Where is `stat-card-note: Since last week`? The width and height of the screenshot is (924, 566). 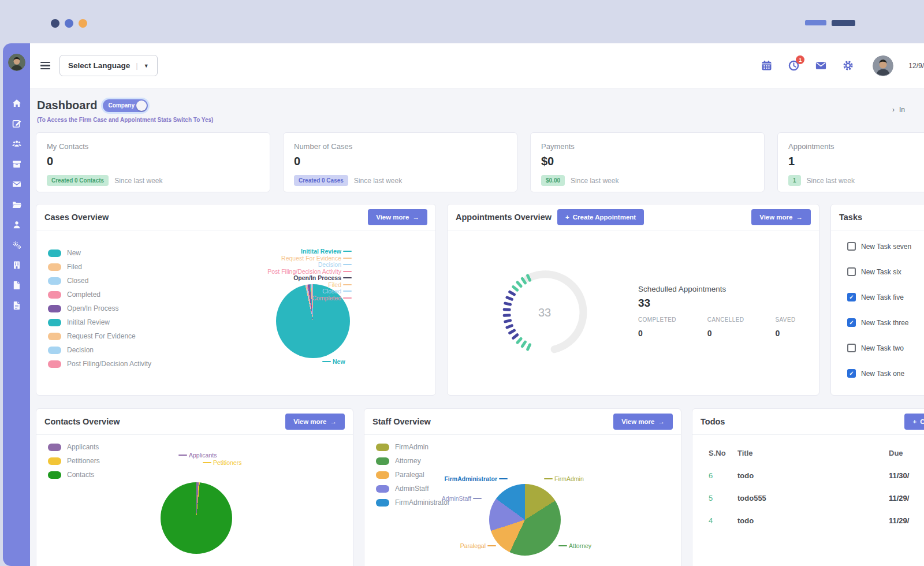 stat-card-note: Since last week is located at coordinates (830, 181).